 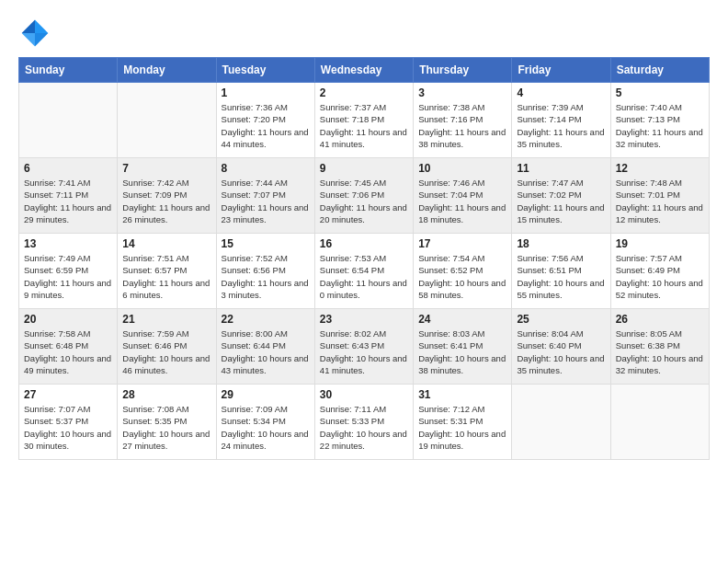 I want to click on day-detail: Sunrise: 7:45 AM Sunset: 7:06 PM Dayligh…, so click(x=364, y=201).